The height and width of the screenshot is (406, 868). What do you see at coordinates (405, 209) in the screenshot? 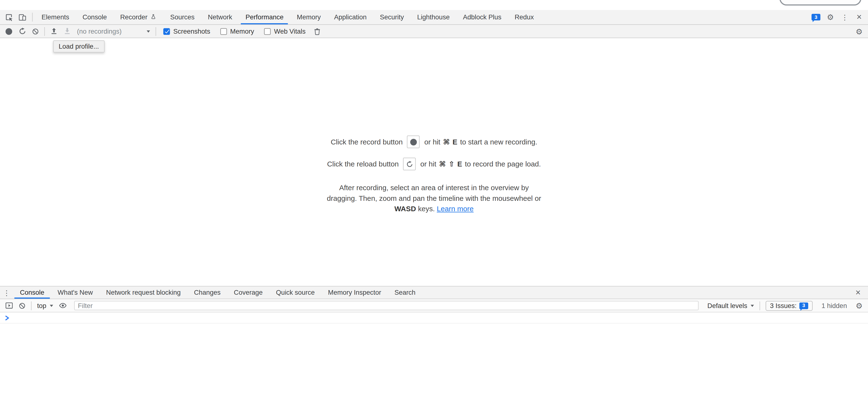
I see `wasd-keys-text: WASD` at bounding box center [405, 209].